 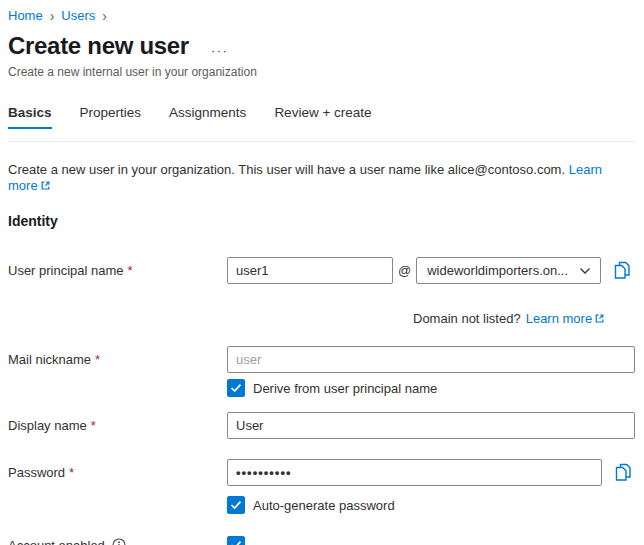 I want to click on autogen-checkbox-row: Auto-generate password, so click(x=322, y=505).